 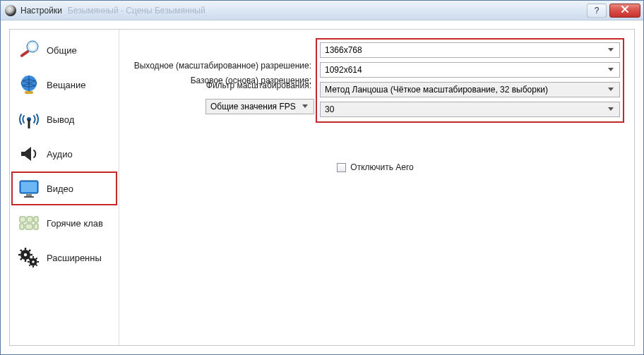 I want to click on titlebar: Настройки Безымянный - Сцены Безымянный …, so click(x=322, y=11).